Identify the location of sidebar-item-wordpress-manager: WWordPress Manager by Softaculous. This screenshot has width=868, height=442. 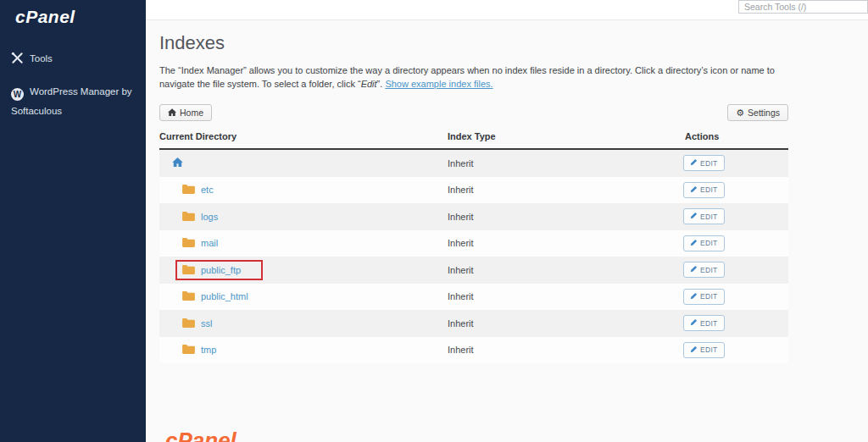
(73, 102).